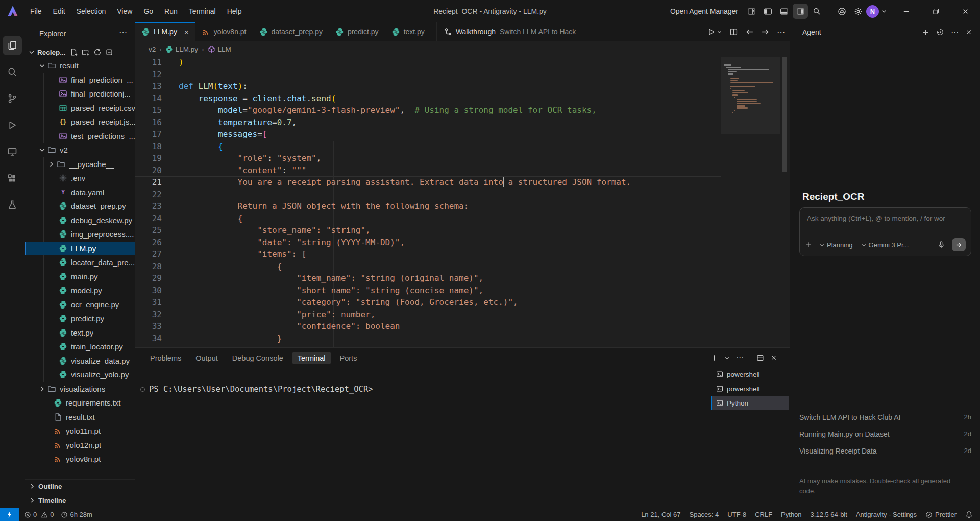 This screenshot has width=980, height=521. Describe the element at coordinates (9, 515) in the screenshot. I see `remote-indicator` at that location.